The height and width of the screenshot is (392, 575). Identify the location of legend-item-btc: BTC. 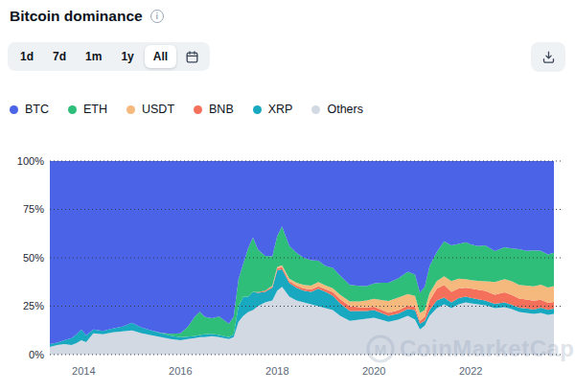
(29, 109).